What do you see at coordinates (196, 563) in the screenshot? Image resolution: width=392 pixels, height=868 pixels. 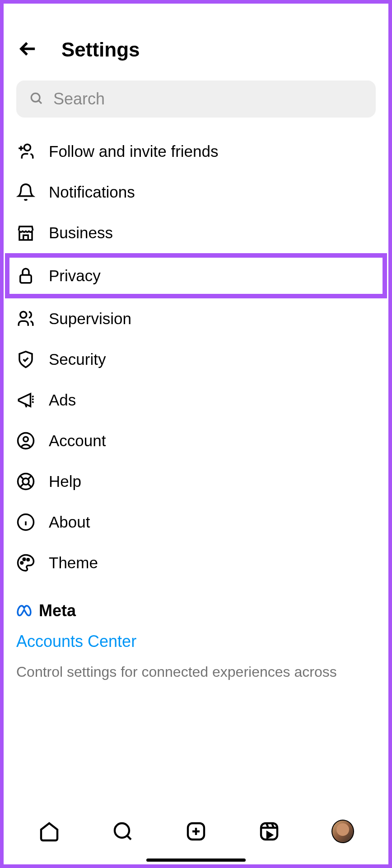 I see `menu-item-theme: Theme` at bounding box center [196, 563].